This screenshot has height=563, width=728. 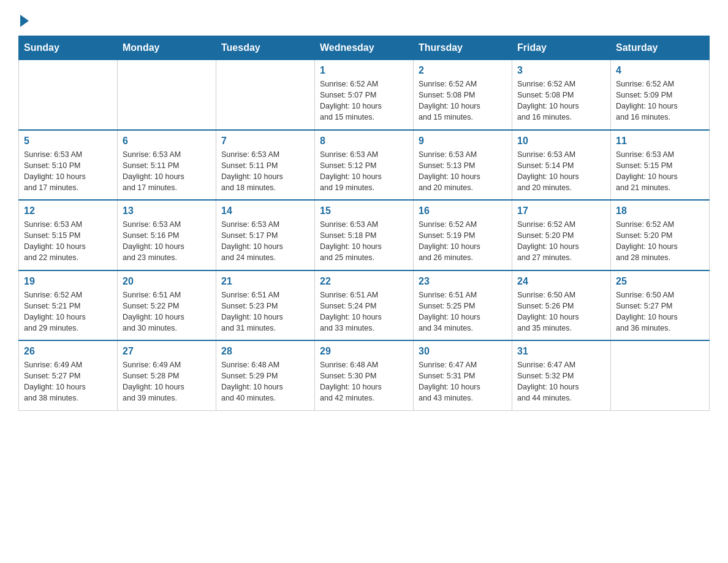 I want to click on calendar-cell: 29Sunrise: 6:48 AM Sunset: 5:30 PM Dayli…, so click(x=364, y=375).